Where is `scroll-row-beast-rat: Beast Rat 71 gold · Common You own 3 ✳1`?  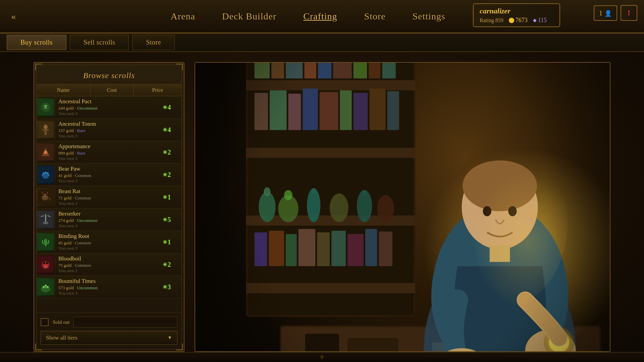 scroll-row-beast-rat: Beast Rat 71 gold · Common You own 3 ✳1 is located at coordinates (109, 197).